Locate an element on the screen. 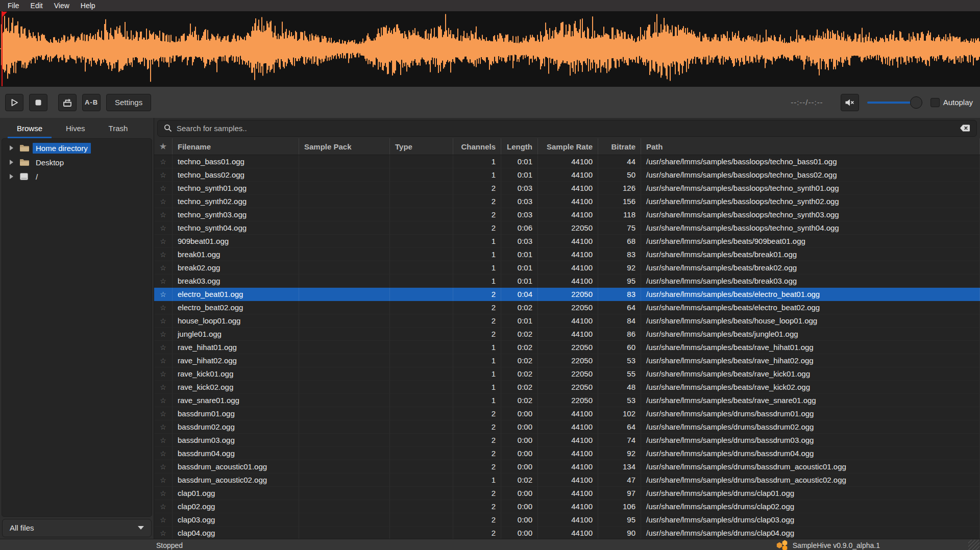 The height and width of the screenshot is (550, 980). table-row: ☆techno_bass01.ogg10:014410044/usr/share… is located at coordinates (567, 162).